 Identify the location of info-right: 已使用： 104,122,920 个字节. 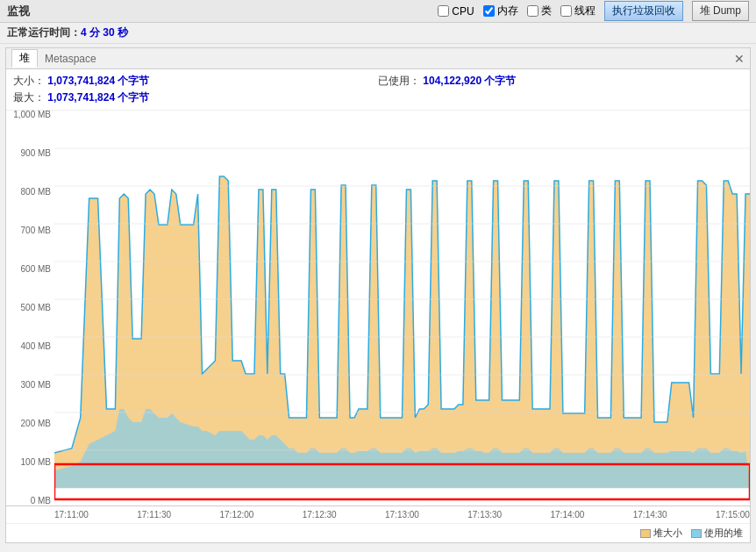
(560, 90).